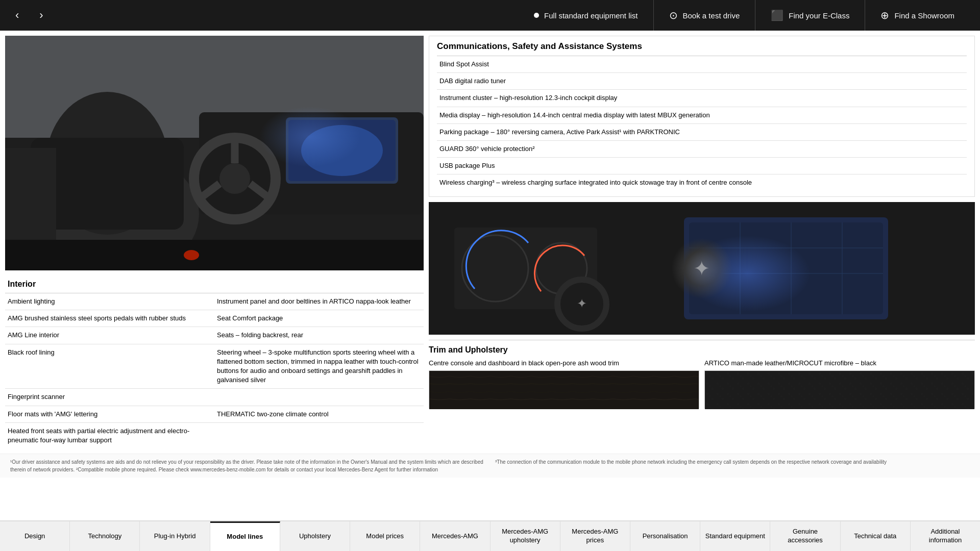  Describe the element at coordinates (732, 466) in the screenshot. I see `footnote-right: ³The connection of the communication mod…` at that location.